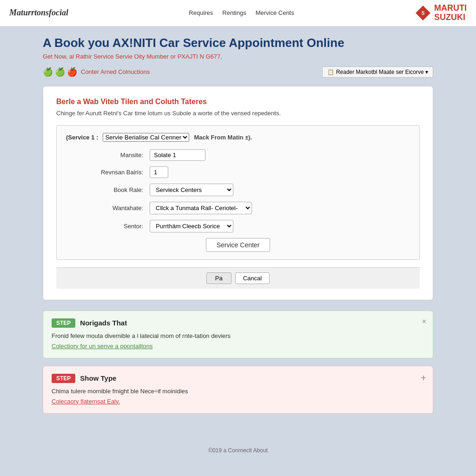 Image resolution: width=476 pixels, height=476 pixels. What do you see at coordinates (441, 13) in the screenshot?
I see `brand-logo: S MARUTI SUZUKI` at bounding box center [441, 13].